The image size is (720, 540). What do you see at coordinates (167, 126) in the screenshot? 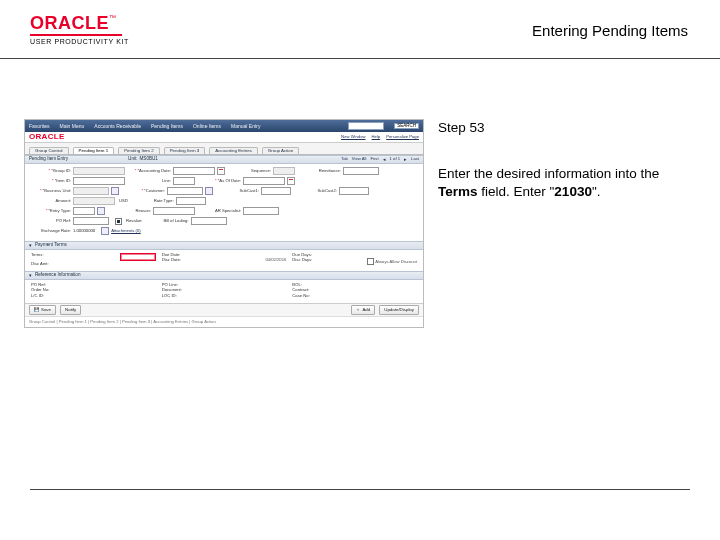
I see `nav-item: Pending Items` at bounding box center [167, 126].